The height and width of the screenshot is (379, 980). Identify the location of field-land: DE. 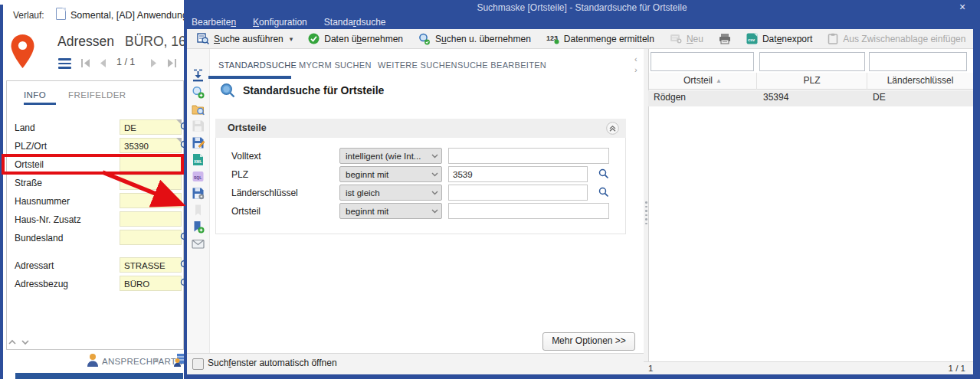
(150, 127).